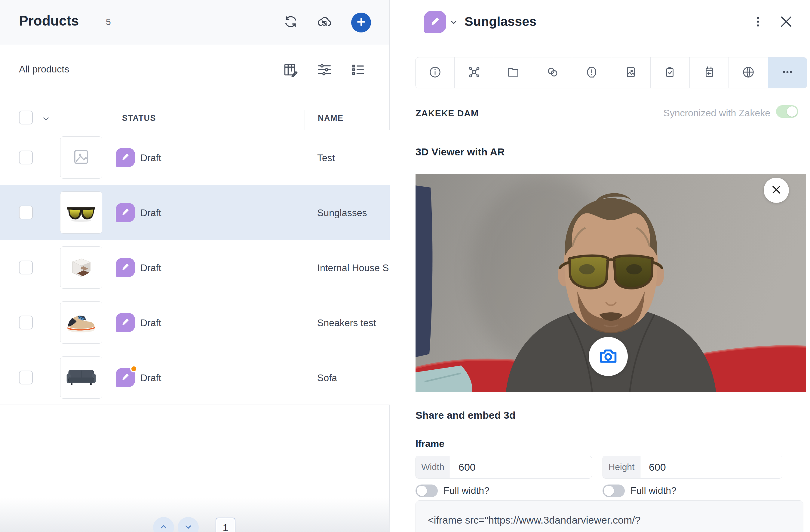 The height and width of the screenshot is (532, 810). I want to click on image-icon, so click(631, 73).